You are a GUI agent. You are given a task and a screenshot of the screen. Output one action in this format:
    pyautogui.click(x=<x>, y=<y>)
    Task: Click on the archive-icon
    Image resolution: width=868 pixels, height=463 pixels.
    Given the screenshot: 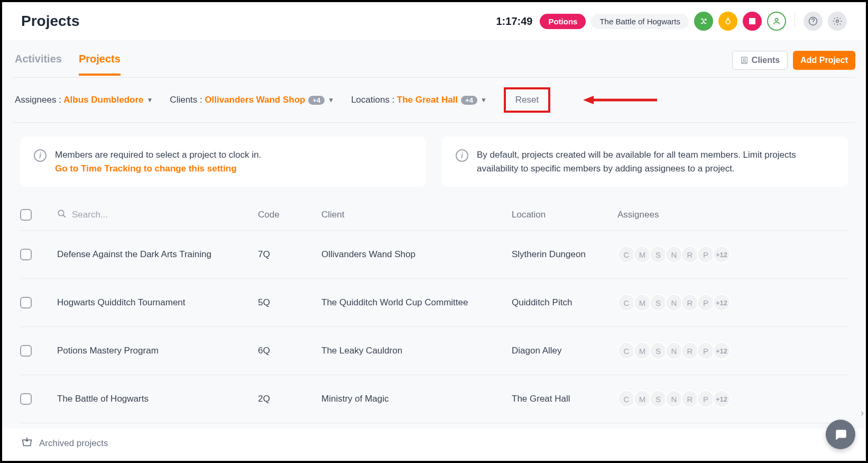 What is the action you would take?
    pyautogui.click(x=27, y=443)
    